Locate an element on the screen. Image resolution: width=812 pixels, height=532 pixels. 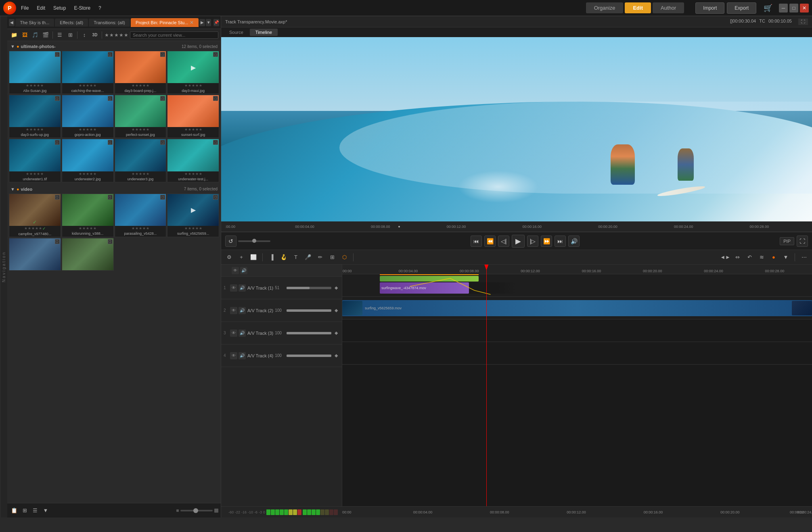
go-start-button: ⏮ is located at coordinates (476, 241).